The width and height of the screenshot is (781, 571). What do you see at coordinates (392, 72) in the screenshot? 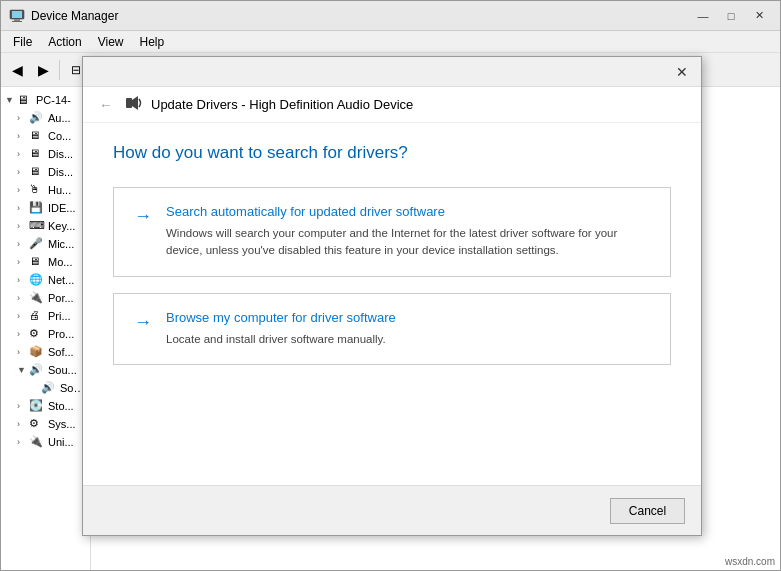
I see `dialog-title-bar: ✕` at bounding box center [392, 72].